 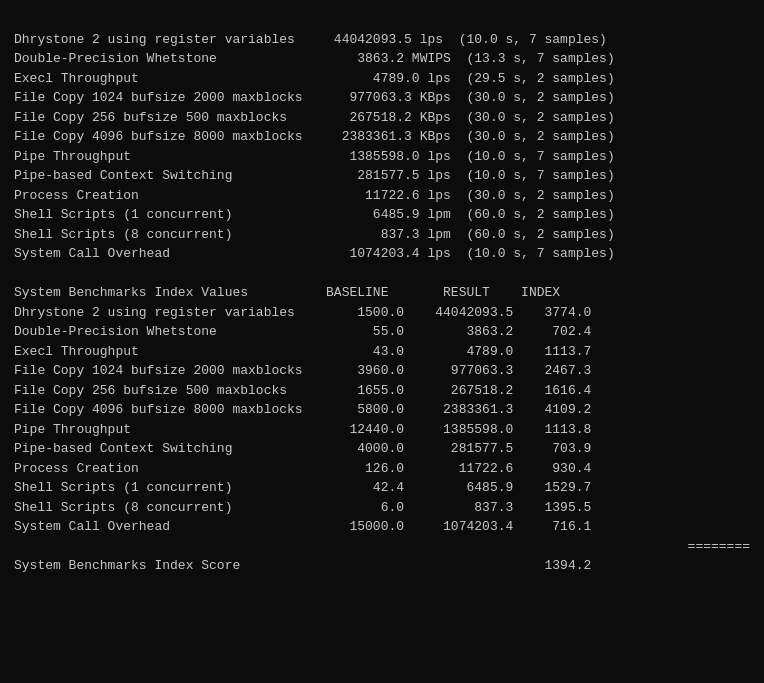 What do you see at coordinates (382, 196) in the screenshot?
I see `result-row: Process Creation 11722.6 lps (30.0 s, 2 …` at bounding box center [382, 196].